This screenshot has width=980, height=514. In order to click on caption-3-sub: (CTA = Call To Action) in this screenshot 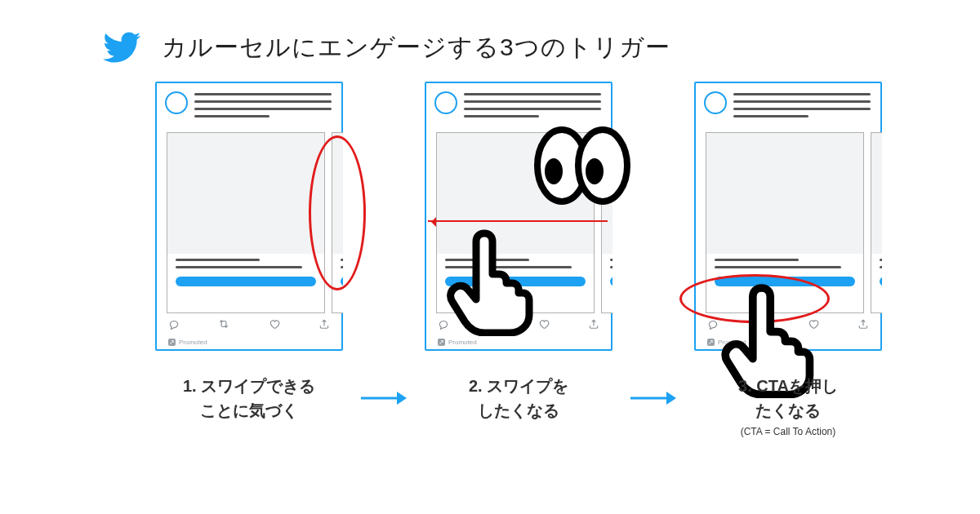, I will do `click(788, 432)`.